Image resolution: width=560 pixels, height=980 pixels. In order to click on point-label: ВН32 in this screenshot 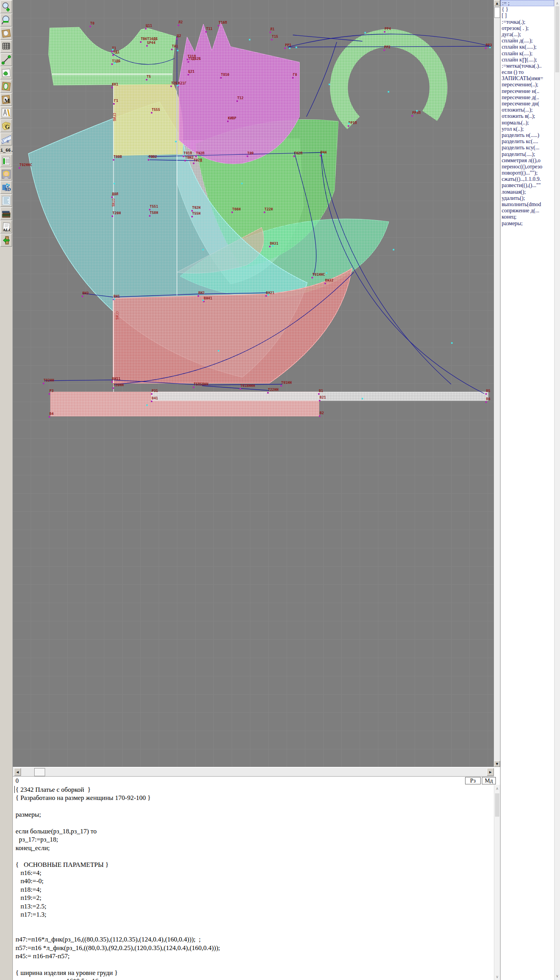, I will do `click(329, 281)`.